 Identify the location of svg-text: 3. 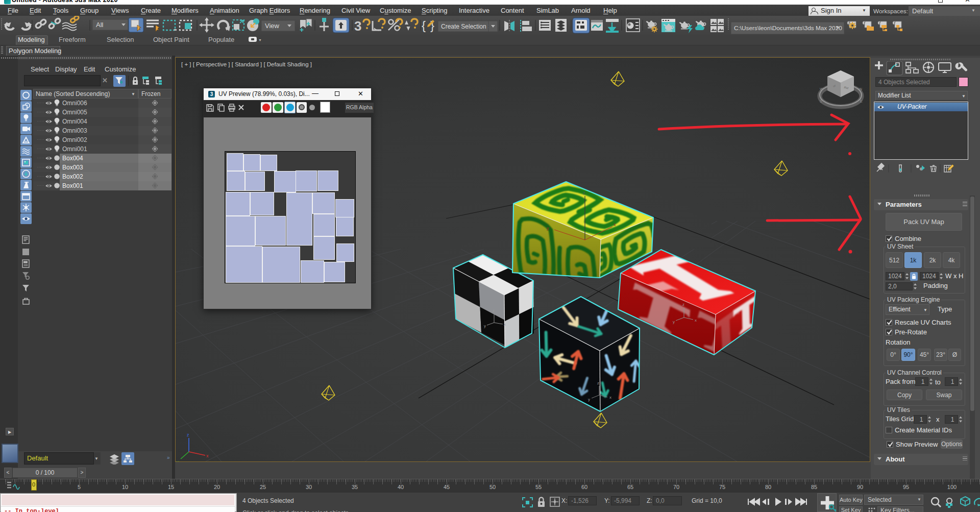
(358, 26).